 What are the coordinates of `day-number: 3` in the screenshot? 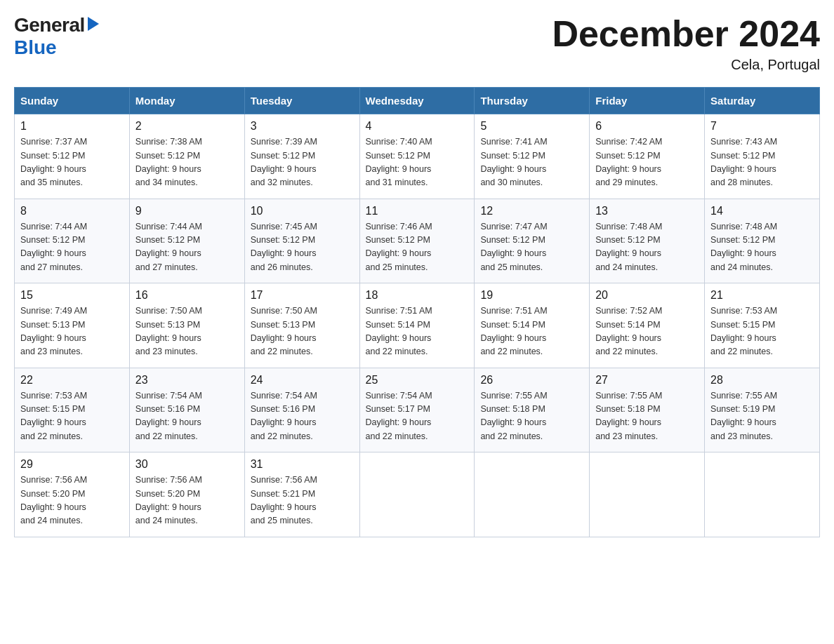 It's located at (302, 126).